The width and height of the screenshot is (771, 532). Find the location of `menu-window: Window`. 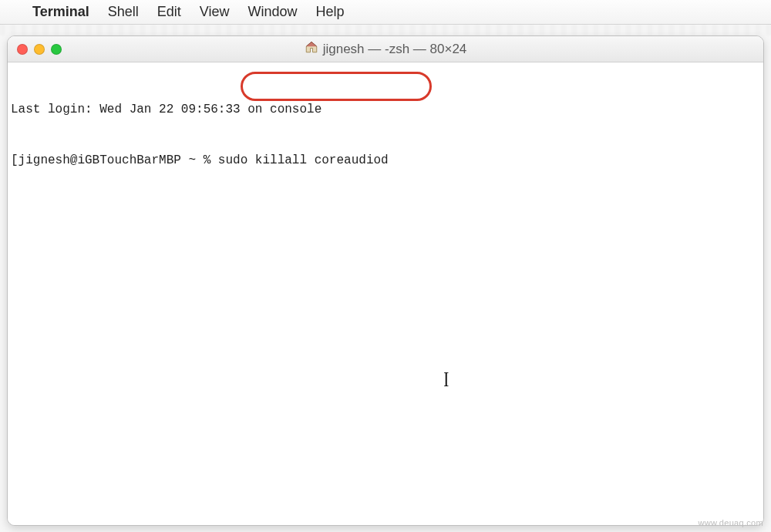

menu-window: Window is located at coordinates (272, 12).